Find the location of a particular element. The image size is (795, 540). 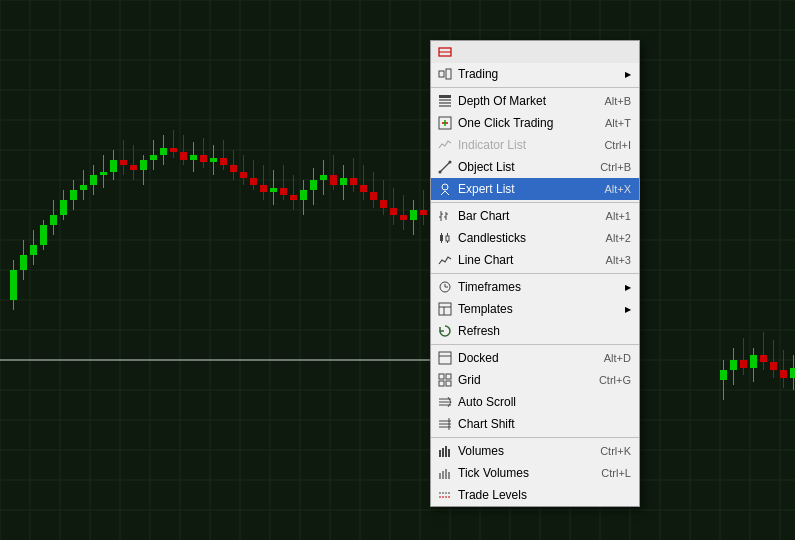

menu-item-candlesticks: CandlesticksAlt+2 is located at coordinates (535, 238).